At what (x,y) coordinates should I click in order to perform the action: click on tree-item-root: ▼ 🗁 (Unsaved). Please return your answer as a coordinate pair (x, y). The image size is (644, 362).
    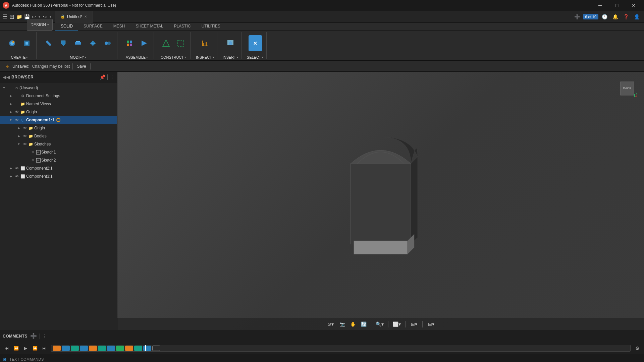
    Looking at the image, I should click on (58, 88).